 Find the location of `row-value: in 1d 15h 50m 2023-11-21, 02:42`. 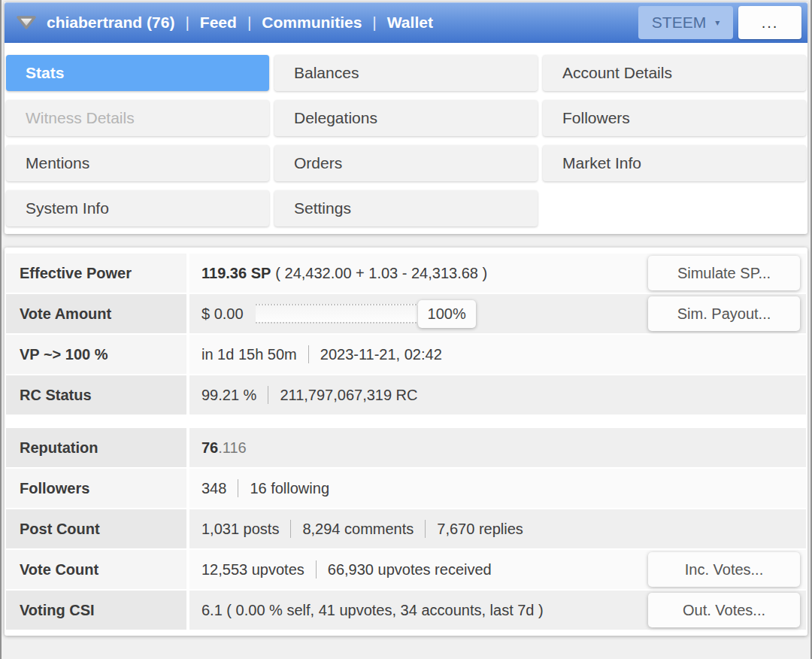

row-value: in 1d 15h 50m 2023-11-21, 02:42 is located at coordinates (498, 354).